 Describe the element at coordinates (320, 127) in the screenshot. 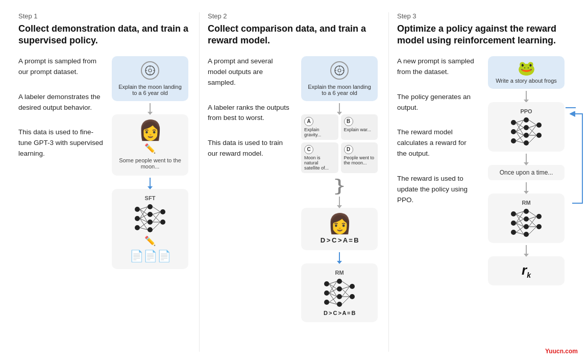

I see `output-a: A Explain gravity...` at that location.